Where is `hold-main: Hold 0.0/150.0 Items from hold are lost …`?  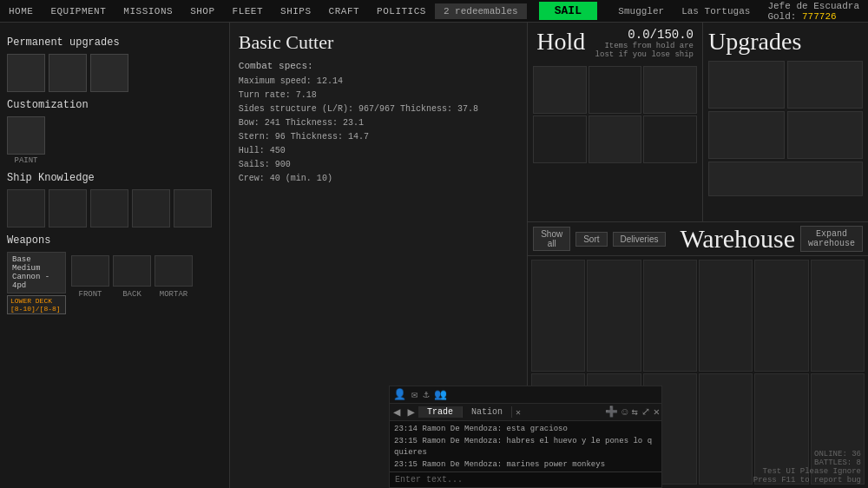
hold-main: Hold 0.0/150.0 Items from hold are lost … is located at coordinates (615, 122).